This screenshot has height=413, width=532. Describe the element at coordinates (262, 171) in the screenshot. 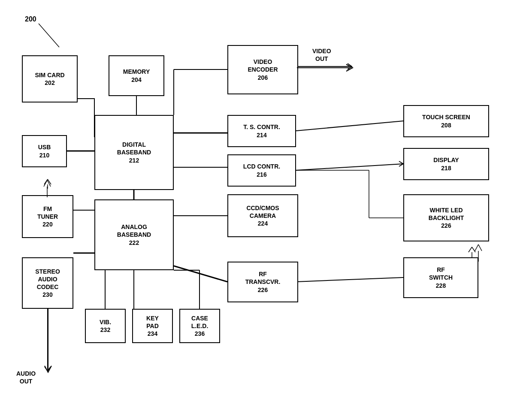

I see `lcd-contr-block: LCD CONTR.216` at that location.